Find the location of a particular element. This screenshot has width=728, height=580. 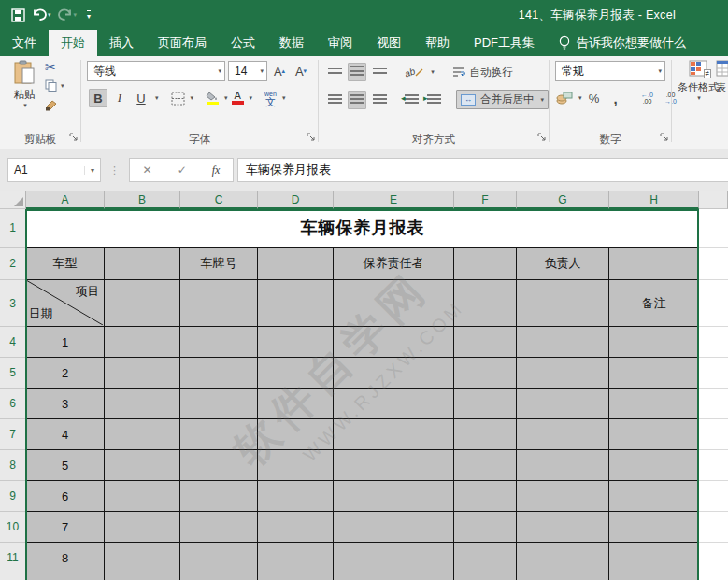

name-box: A1 ▾ is located at coordinates (54, 170).